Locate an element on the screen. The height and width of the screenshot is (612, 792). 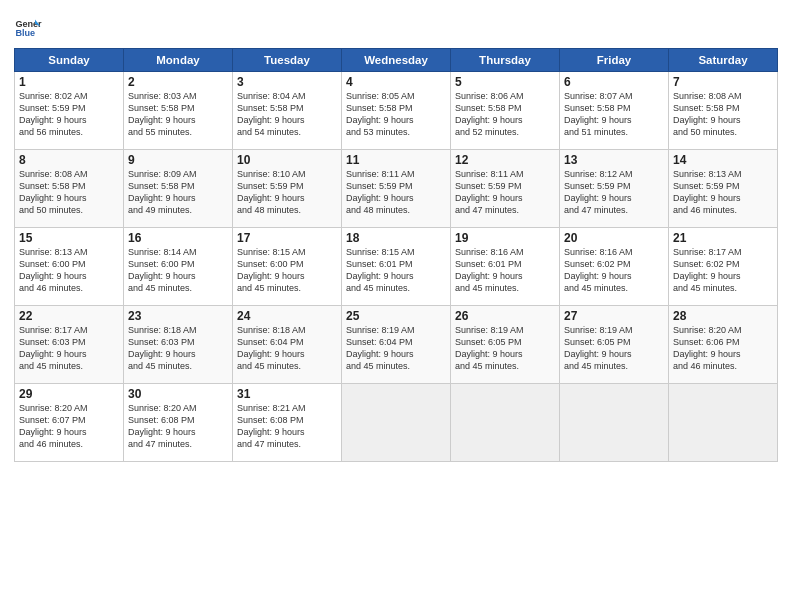
day-info: Sunrise: 8:18 AMSunset: 6:04 PMDaylight:… is located at coordinates (287, 348).